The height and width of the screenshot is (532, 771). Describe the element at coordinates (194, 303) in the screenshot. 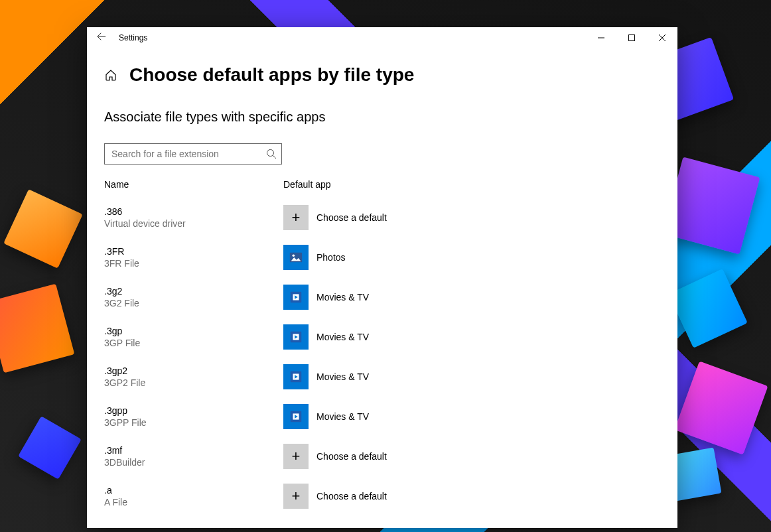

I see `file-description: 3G2 File` at that location.